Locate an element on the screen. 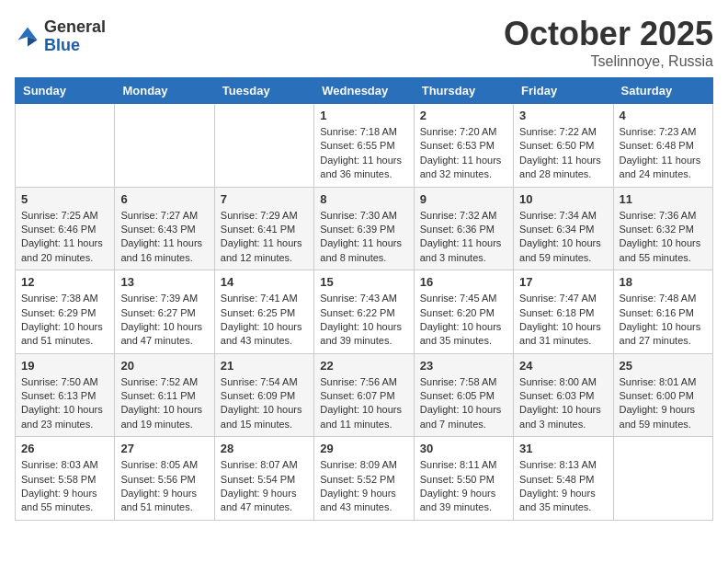 Image resolution: width=728 pixels, height=563 pixels. day-number: 22 is located at coordinates (364, 366).